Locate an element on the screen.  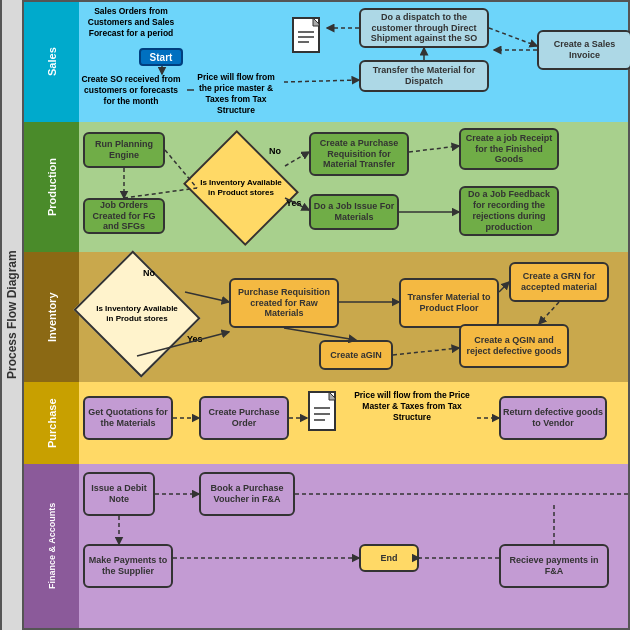
book-purchase-box: Book a Purchase Voucher in F&A is located at coordinates (247, 494).